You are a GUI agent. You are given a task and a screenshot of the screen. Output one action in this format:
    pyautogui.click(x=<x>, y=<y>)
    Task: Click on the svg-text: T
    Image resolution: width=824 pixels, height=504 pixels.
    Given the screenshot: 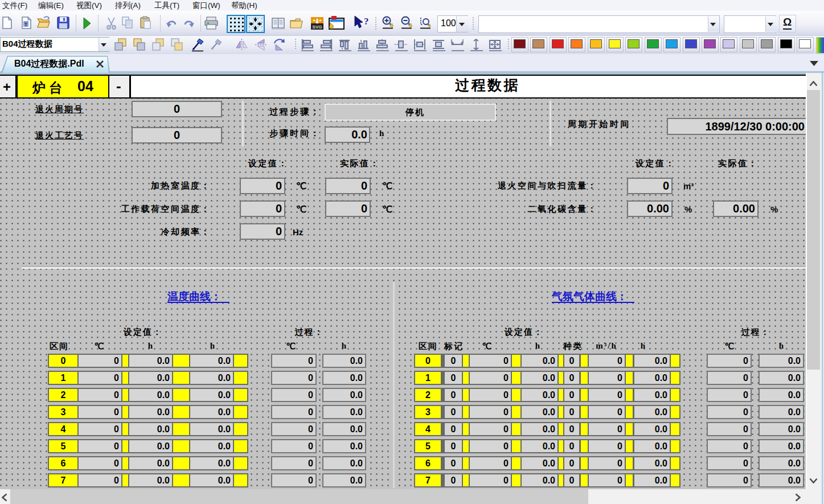 What is the action you would take?
    pyautogui.click(x=26, y=24)
    